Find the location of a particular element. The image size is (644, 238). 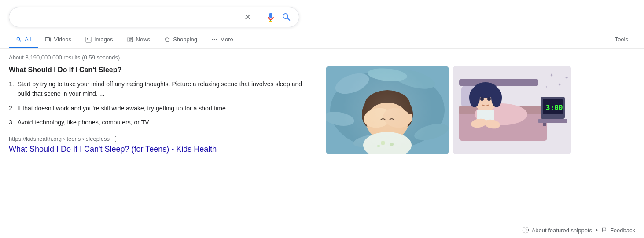

nav-tabs: All Videos Images News Shopping is located at coordinates (322, 40).